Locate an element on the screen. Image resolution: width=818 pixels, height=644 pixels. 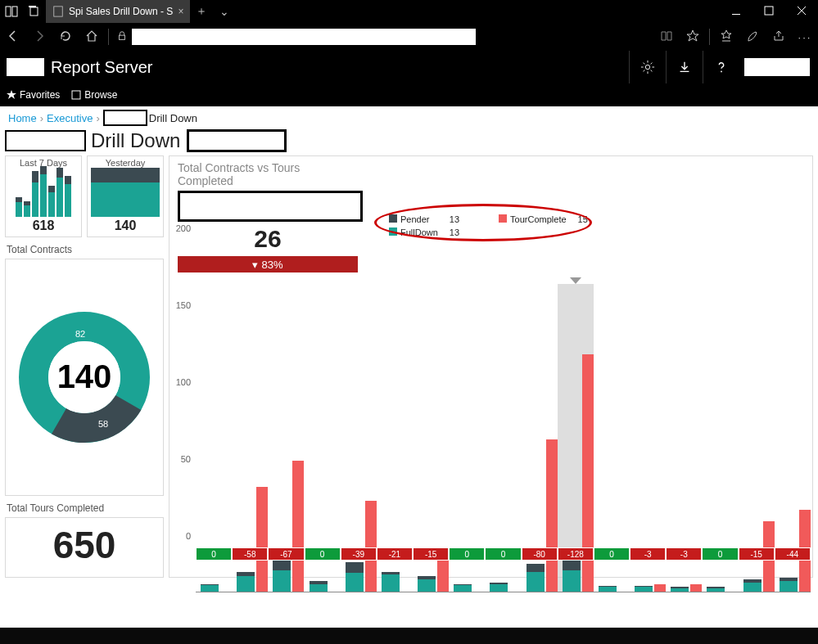
kpi-delta-value: 83% is located at coordinates (272, 265).